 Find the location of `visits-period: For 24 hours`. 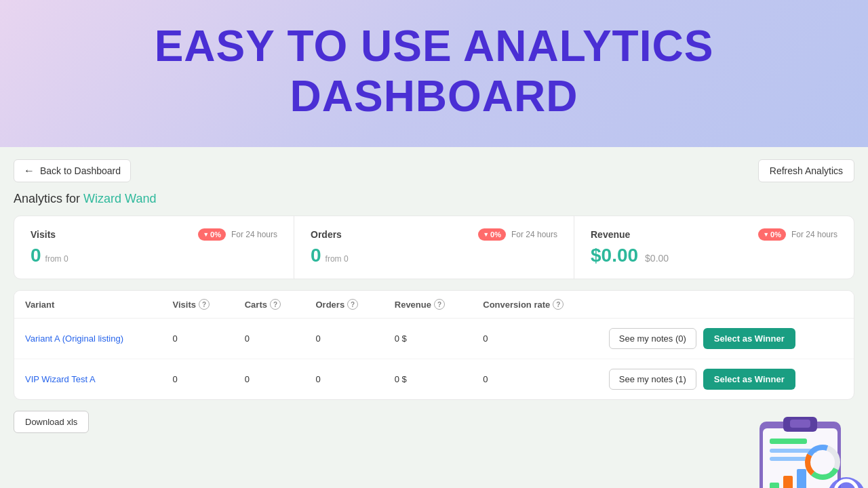

visits-period: For 24 hours is located at coordinates (254, 235).